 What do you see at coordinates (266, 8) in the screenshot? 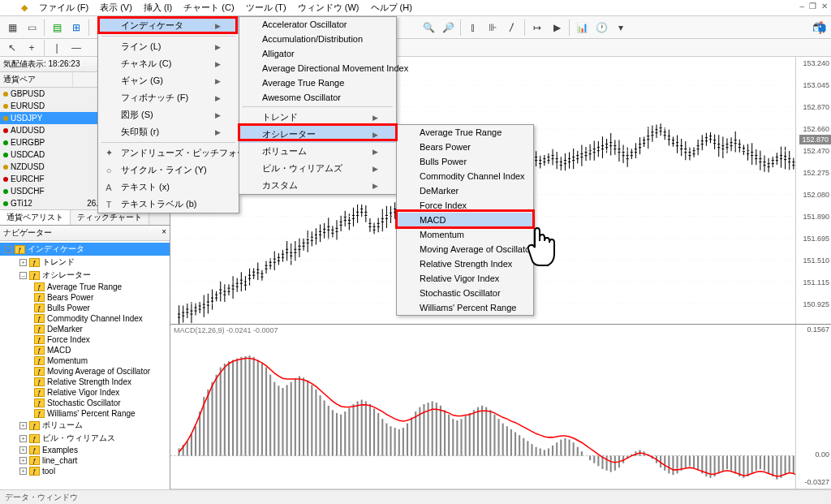
I see `menu-item: ツール (T)` at bounding box center [266, 8].